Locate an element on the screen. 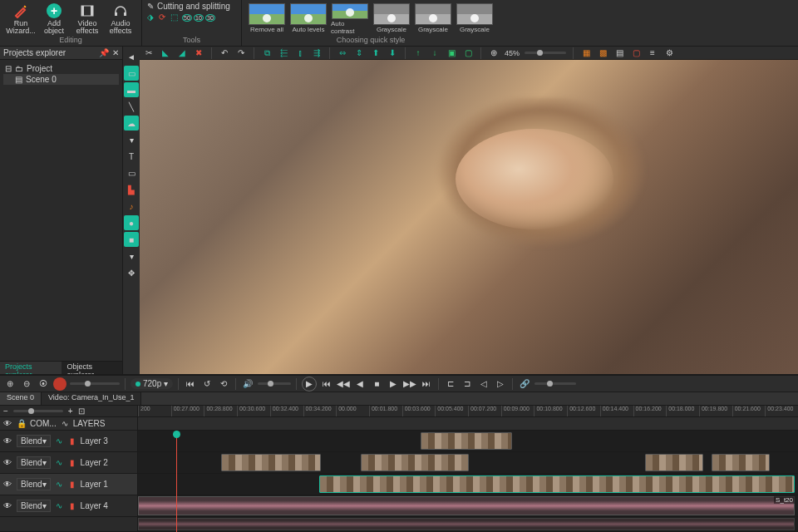 This screenshot has width=798, height=532. tooltip-tool: ▭ is located at coordinates (131, 173).